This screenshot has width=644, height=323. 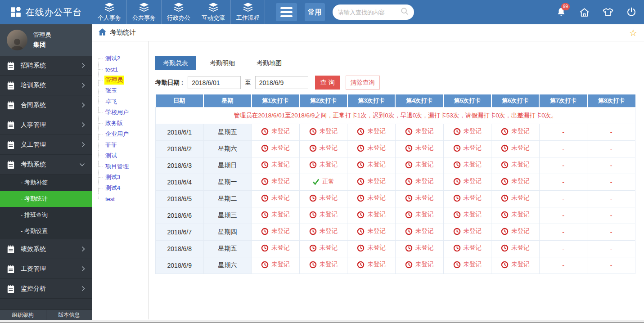 What do you see at coordinates (222, 63) in the screenshot?
I see `tab-1: 考勤明细` at bounding box center [222, 63].